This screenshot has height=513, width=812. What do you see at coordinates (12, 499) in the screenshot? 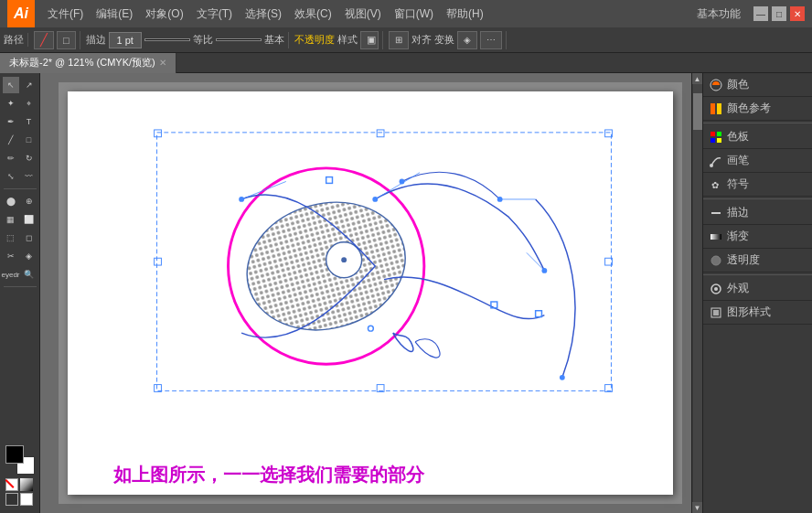
I see `black-swatch` at bounding box center [12, 499].